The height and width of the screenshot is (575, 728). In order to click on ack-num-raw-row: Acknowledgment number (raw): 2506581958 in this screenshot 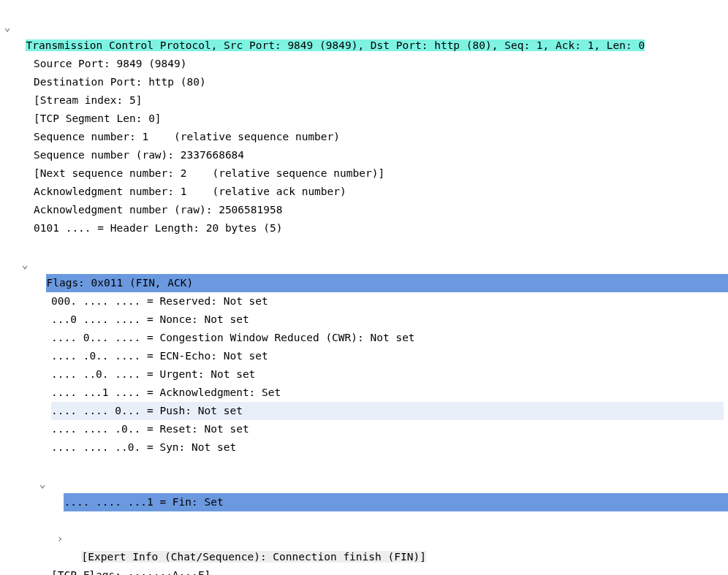, I will do `click(364, 210)`.